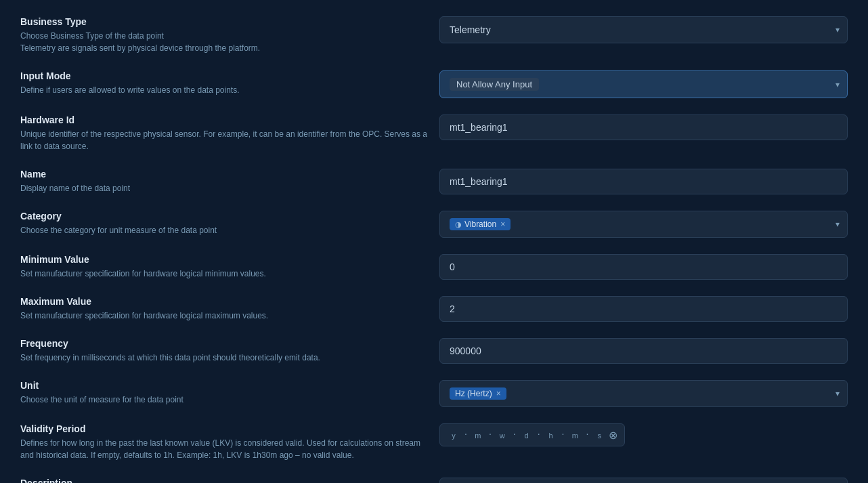 This screenshot has height=483, width=868. What do you see at coordinates (454, 435) in the screenshot?
I see `validity-y-group: y` at bounding box center [454, 435].